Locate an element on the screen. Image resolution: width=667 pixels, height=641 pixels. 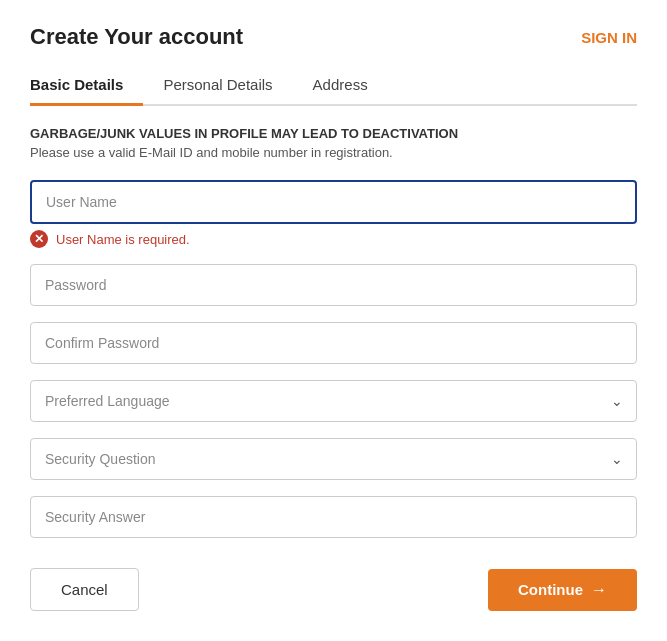
confirm-password-group is located at coordinates (334, 343).